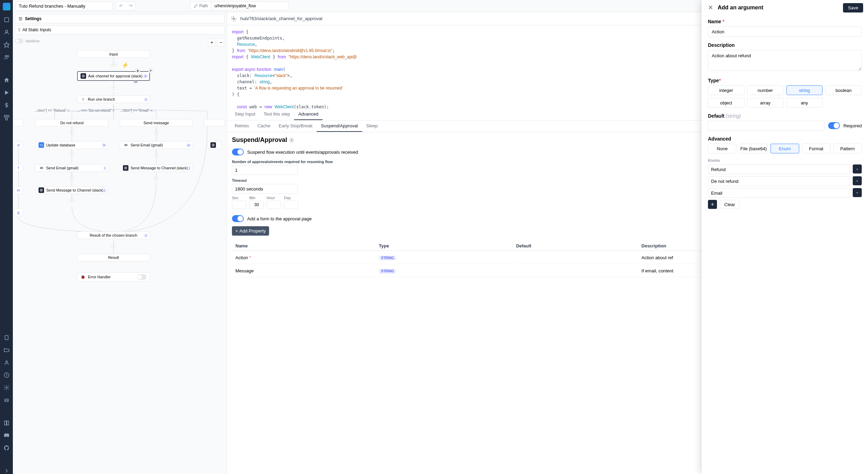 The width and height of the screenshot is (868, 474). I want to click on required-toggle, so click(834, 126).